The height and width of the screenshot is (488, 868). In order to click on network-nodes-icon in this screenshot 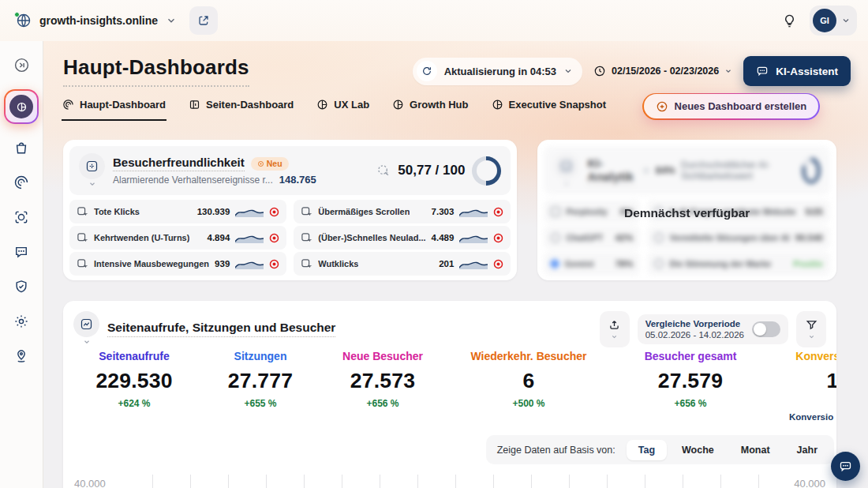, I will do `click(659, 238)`.